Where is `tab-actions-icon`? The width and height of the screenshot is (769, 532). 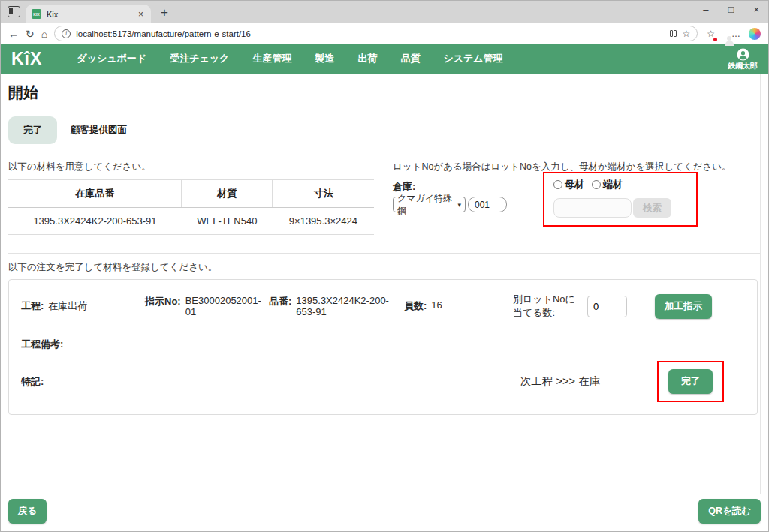
tab-actions-icon is located at coordinates (14, 12).